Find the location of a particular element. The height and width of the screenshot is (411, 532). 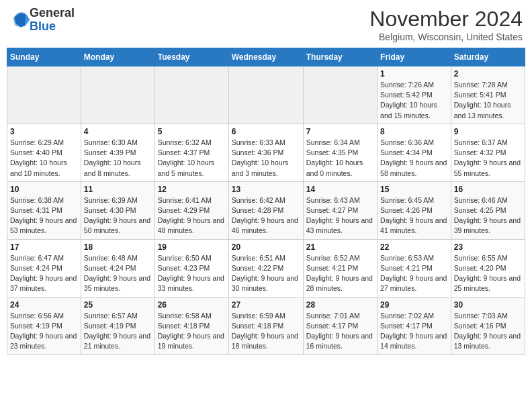

calendar-day-cell: 11Sunrise: 6:39 AMSunset: 4:30 PMDayligh… is located at coordinates (118, 210).